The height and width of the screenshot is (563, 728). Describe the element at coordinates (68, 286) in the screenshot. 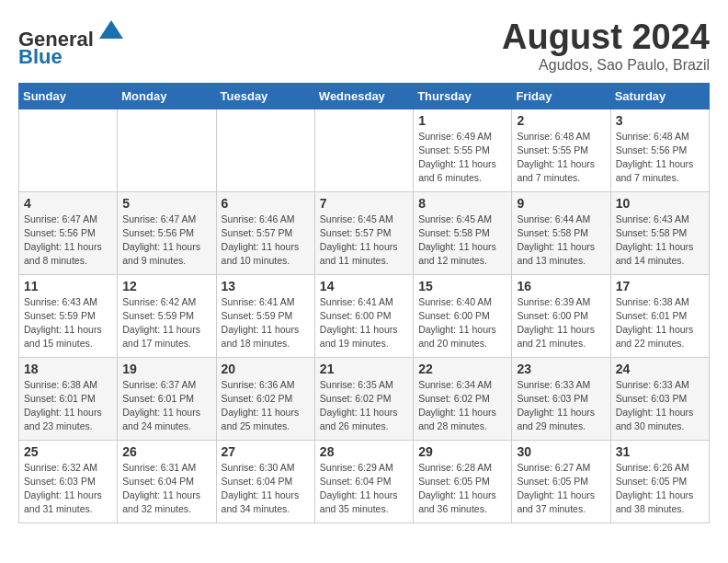

I see `day-number: 11` at that location.